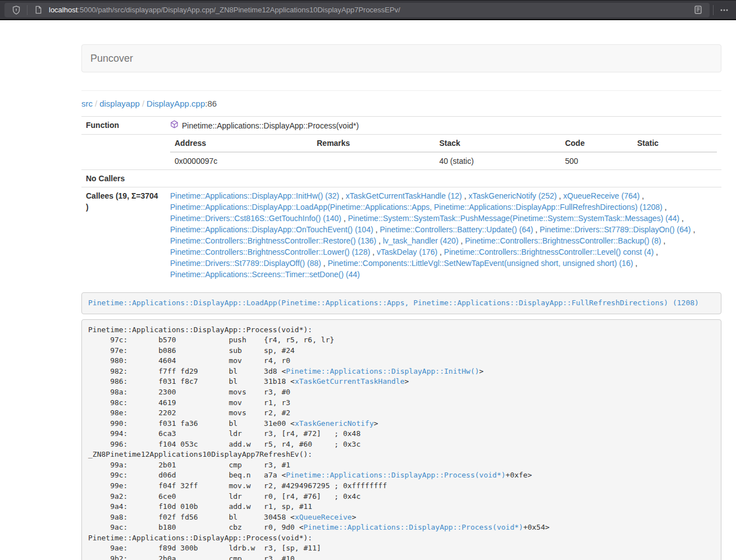 This screenshot has height=560, width=736. I want to click on callee-link: xQueueReceive (764), so click(601, 196).